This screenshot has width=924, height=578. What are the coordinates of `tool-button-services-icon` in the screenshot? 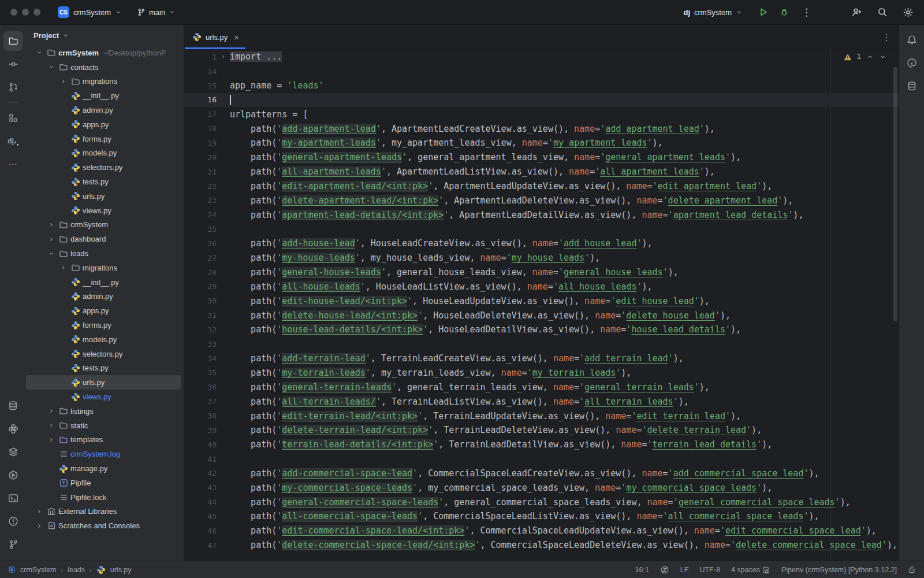 It's located at (13, 475).